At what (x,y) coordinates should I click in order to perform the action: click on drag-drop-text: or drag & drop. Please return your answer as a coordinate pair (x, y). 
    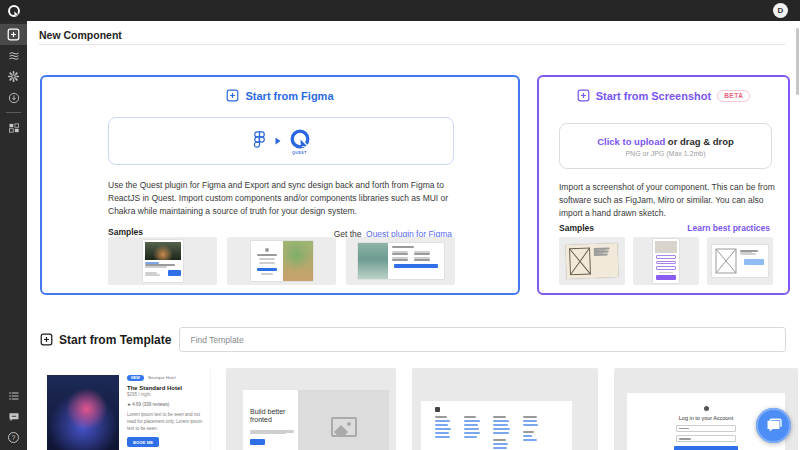
    Looking at the image, I should click on (700, 142).